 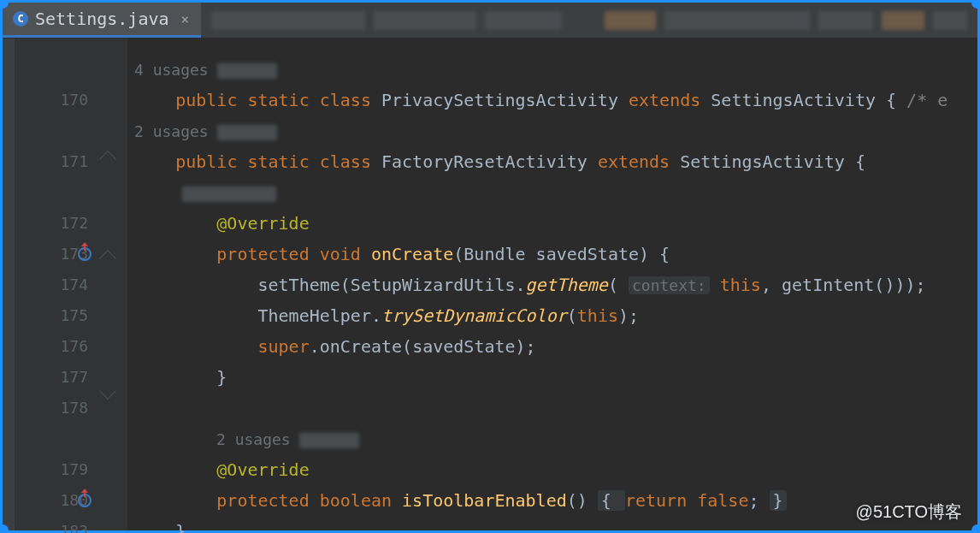 I want to click on tab-filename: Settings.java, so click(x=103, y=19).